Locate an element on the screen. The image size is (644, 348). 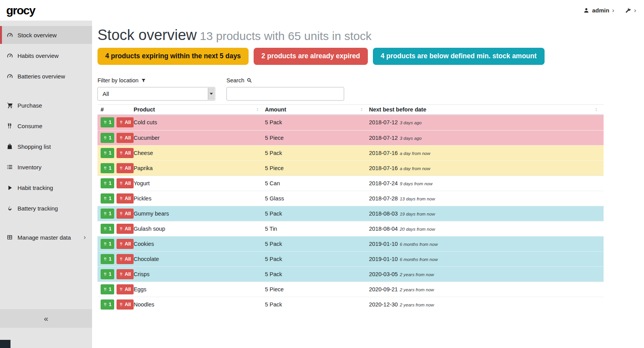
select-dropdown-button is located at coordinates (211, 94).